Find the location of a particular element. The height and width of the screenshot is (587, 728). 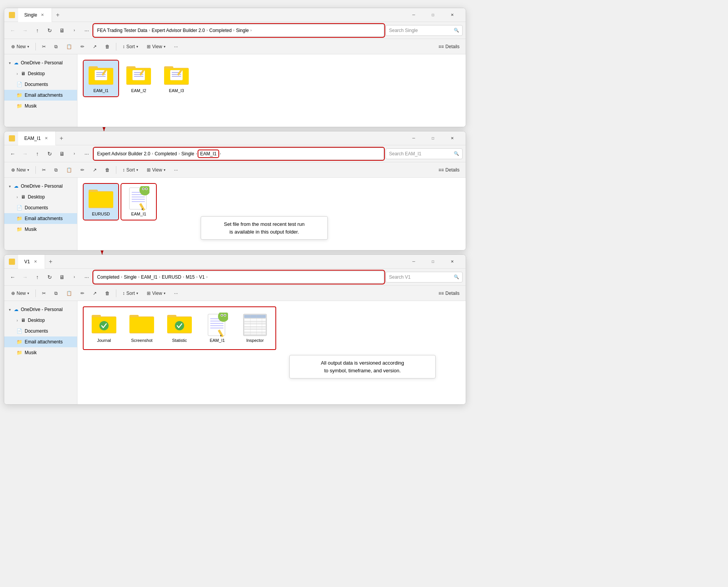

breadcrumb-item-eam-i1-highlighted: EAM_I1 is located at coordinates (209, 154).